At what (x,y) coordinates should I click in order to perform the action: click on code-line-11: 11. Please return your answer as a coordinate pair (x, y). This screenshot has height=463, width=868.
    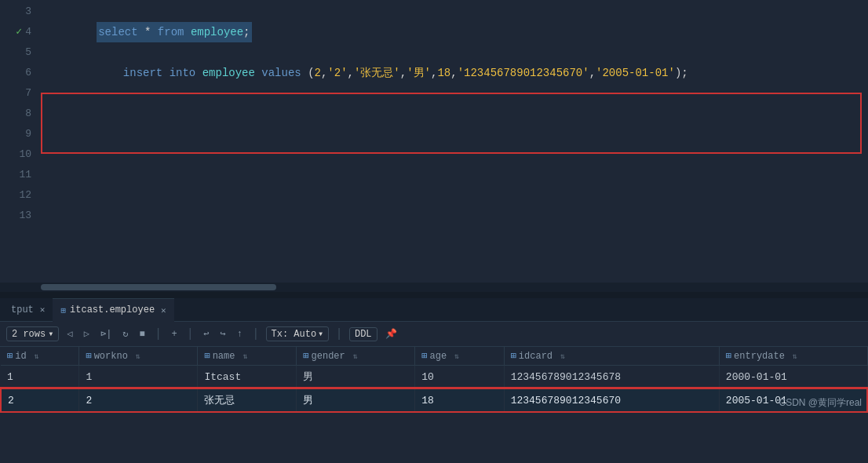
    Looking at the image, I should click on (434, 175).